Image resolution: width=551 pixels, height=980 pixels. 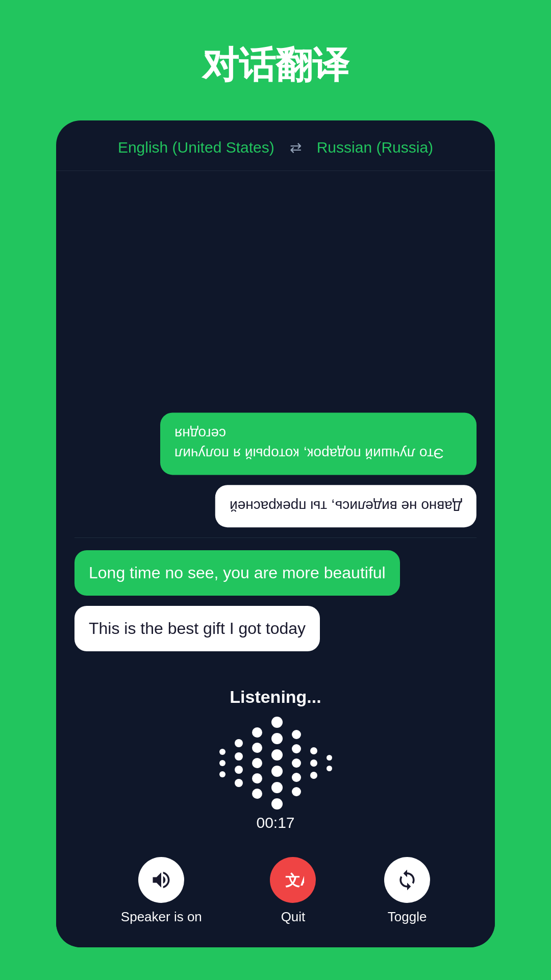 I want to click on svg-text: 文A, so click(x=295, y=880).